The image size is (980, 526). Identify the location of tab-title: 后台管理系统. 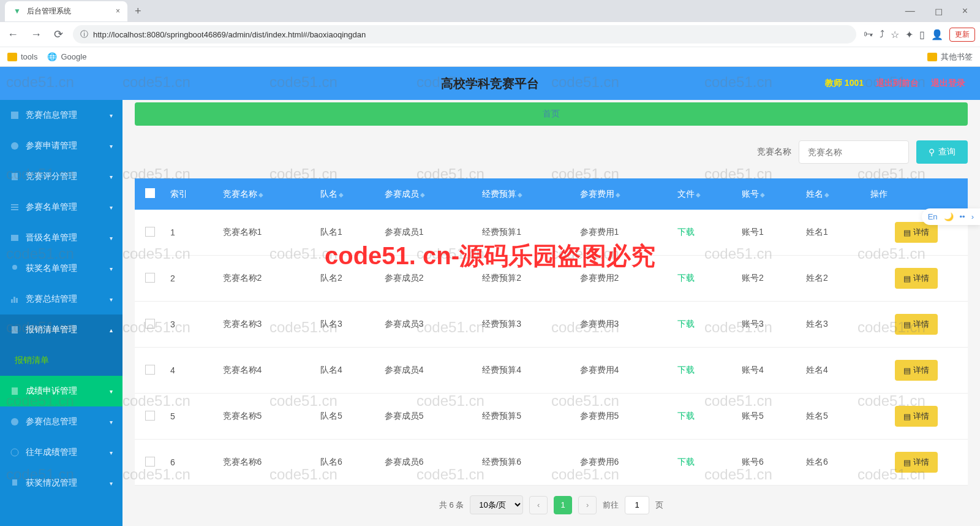
(49, 11).